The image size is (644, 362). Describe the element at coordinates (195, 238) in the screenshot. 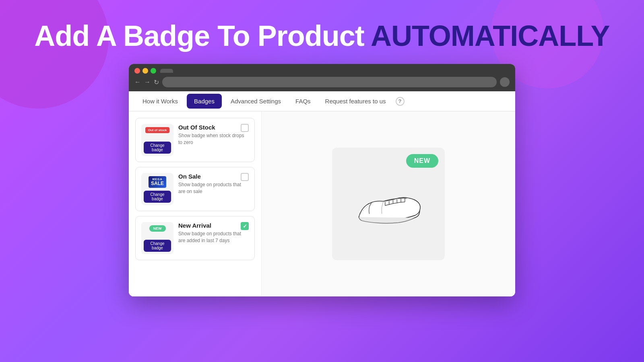

I see `badge-card-new-arrival: NEW Change badge New Arrival Show badge …` at that location.